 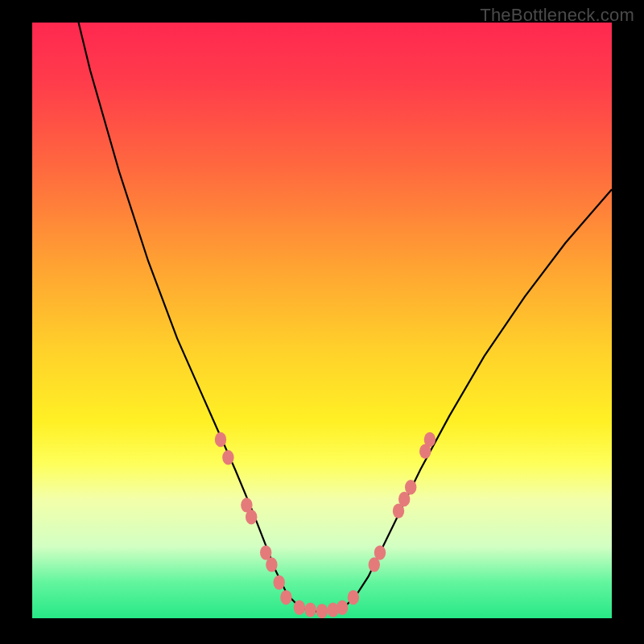 I want to click on watermark-text: TheBottleneck.com, so click(x=557, y=15).